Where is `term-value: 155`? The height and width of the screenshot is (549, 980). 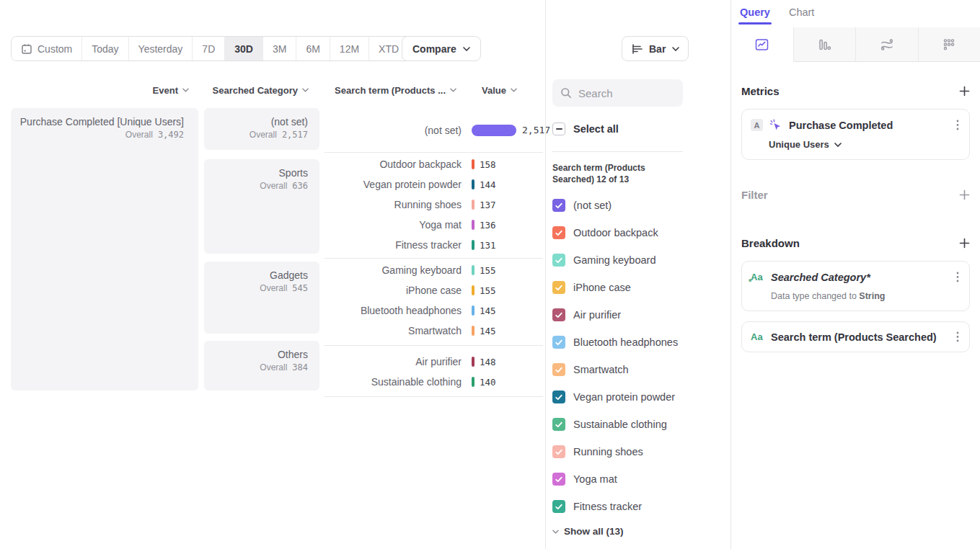
term-value: 155 is located at coordinates (487, 271).